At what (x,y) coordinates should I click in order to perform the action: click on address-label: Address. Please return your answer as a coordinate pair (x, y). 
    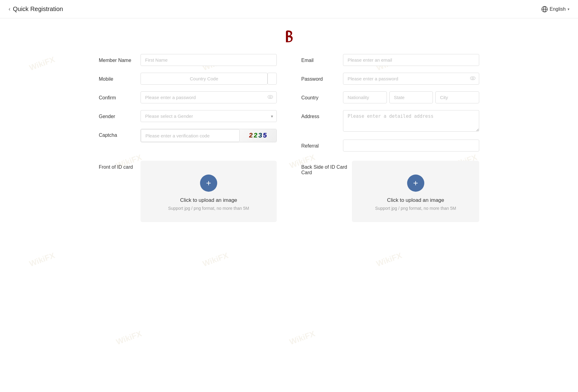
    Looking at the image, I should click on (320, 115).